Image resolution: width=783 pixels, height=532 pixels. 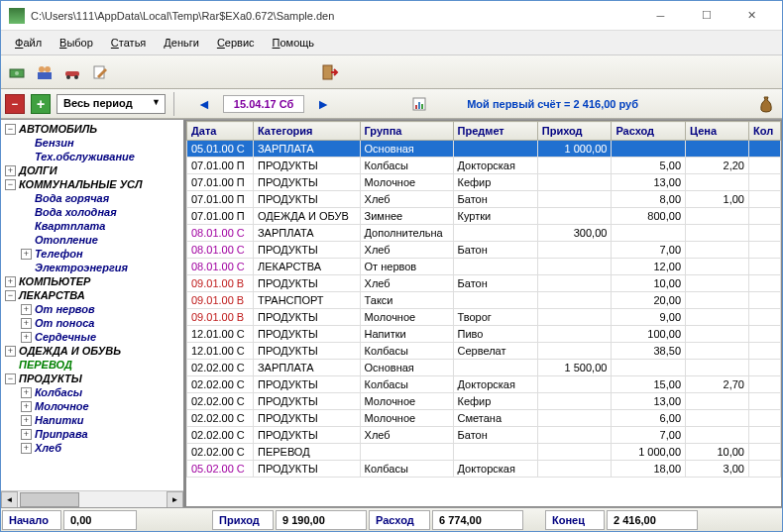 I want to click on tree-item: +Колбасы, so click(x=92, y=392).